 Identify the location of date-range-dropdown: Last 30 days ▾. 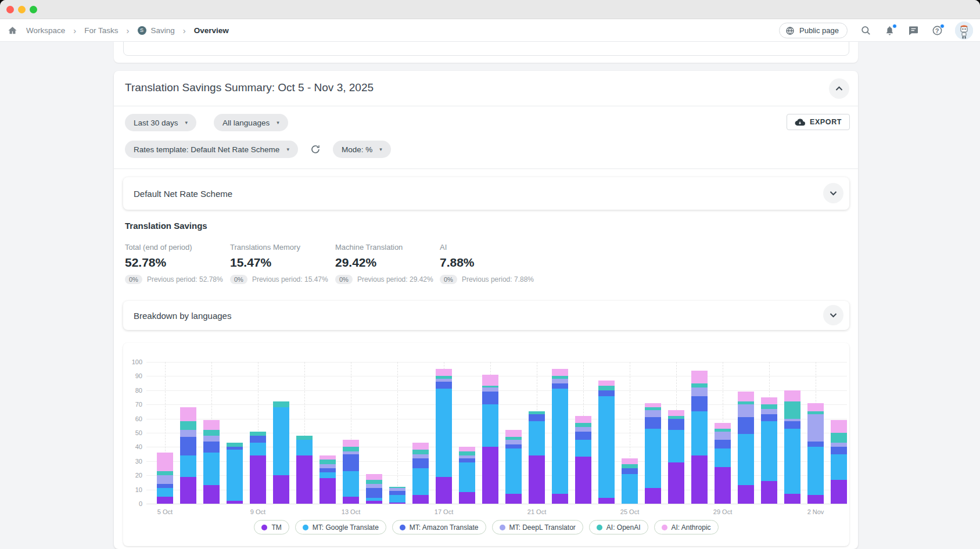
(160, 123).